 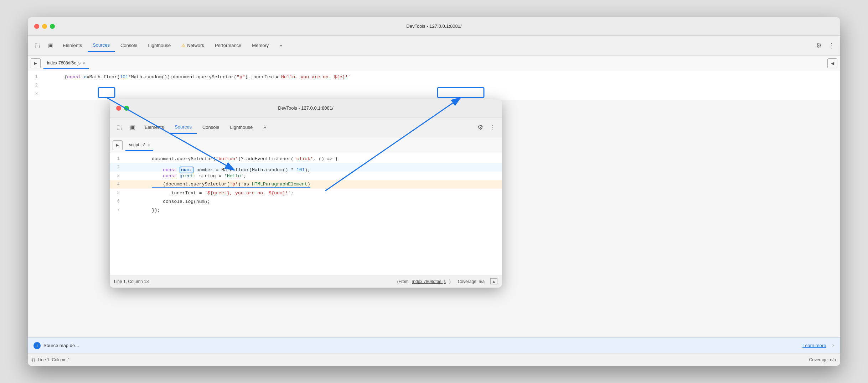 I want to click on info-icon: i, so click(x=37, y=346).